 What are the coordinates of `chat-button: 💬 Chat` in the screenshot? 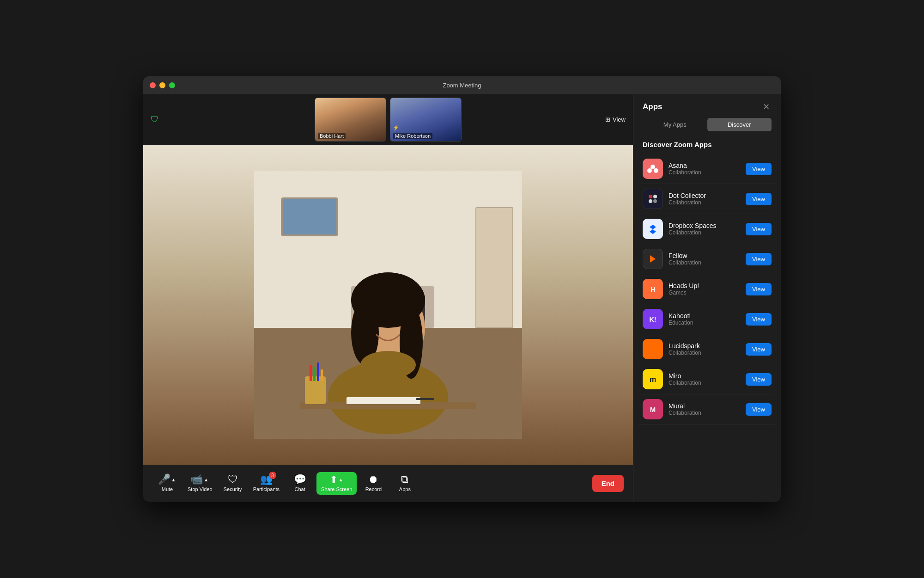 It's located at (300, 483).